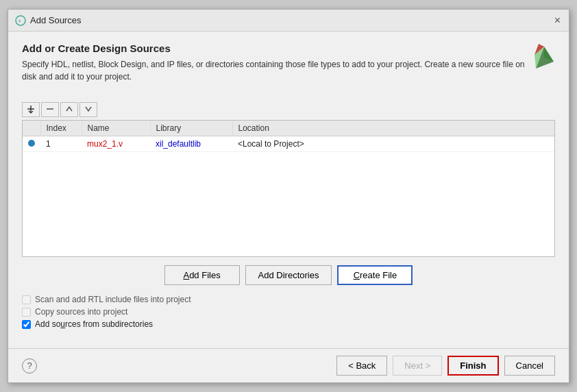  What do you see at coordinates (26, 300) in the screenshot?
I see `scan-rtl-checkbox` at bounding box center [26, 300].